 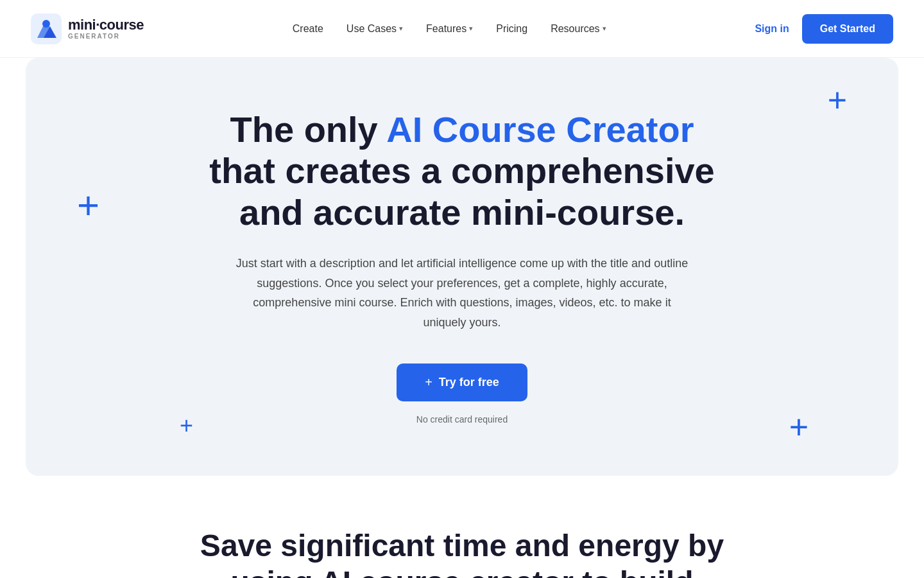 What do you see at coordinates (462, 419) in the screenshot?
I see `no-credit-label: No credit card required` at bounding box center [462, 419].